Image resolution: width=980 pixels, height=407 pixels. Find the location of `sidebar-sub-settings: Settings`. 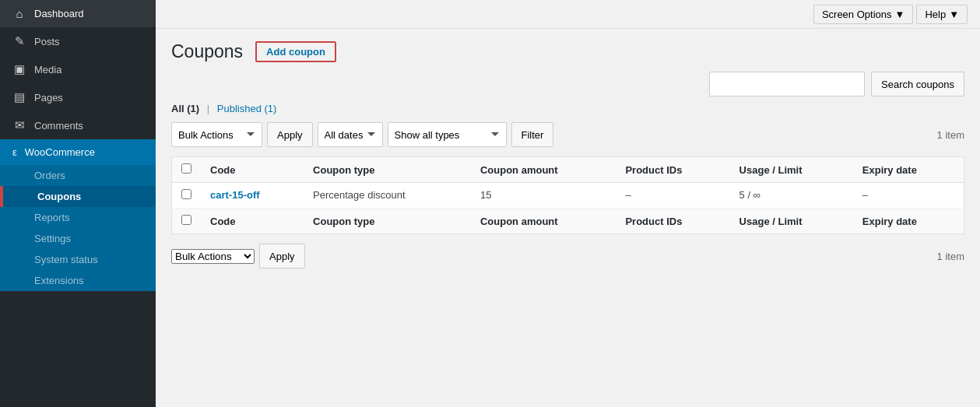

sidebar-sub-settings: Settings is located at coordinates (78, 238).